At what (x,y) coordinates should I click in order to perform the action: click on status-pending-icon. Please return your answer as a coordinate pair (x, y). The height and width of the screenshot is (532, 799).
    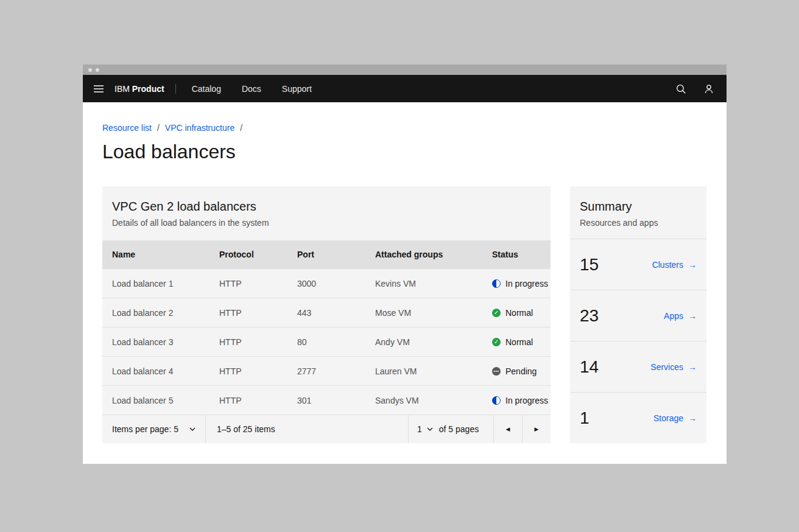
    Looking at the image, I should click on (496, 371).